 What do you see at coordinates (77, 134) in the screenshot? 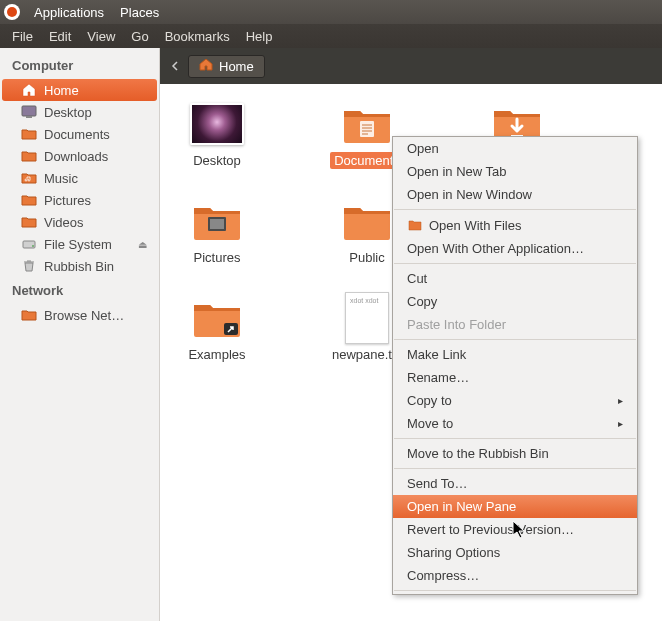
I see `sidebar-item-label: Documents` at bounding box center [77, 134].